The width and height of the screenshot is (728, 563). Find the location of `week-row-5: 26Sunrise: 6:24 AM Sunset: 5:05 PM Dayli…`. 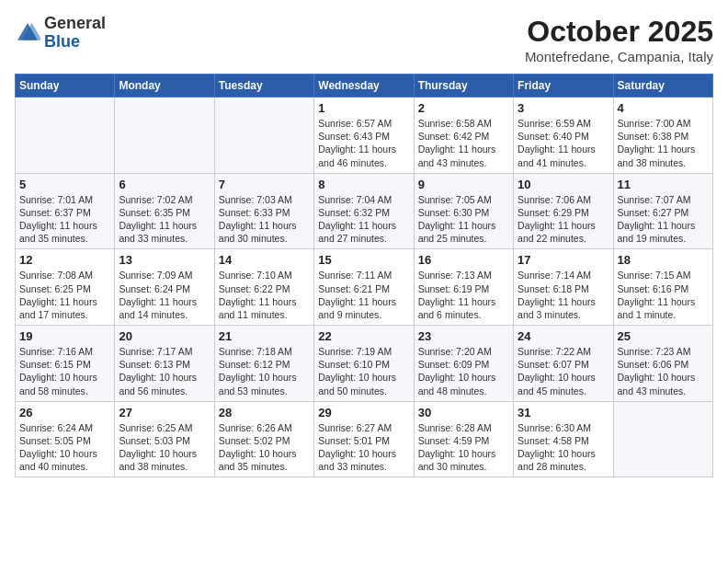

week-row-5: 26Sunrise: 6:24 AM Sunset: 5:05 PM Dayli… is located at coordinates (364, 440).